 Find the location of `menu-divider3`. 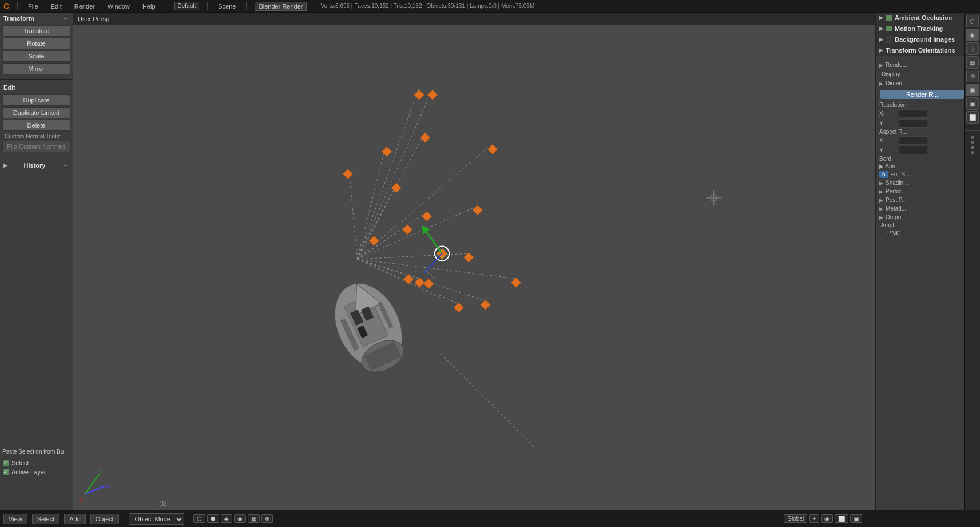

menu-divider3 is located at coordinates (207, 6).